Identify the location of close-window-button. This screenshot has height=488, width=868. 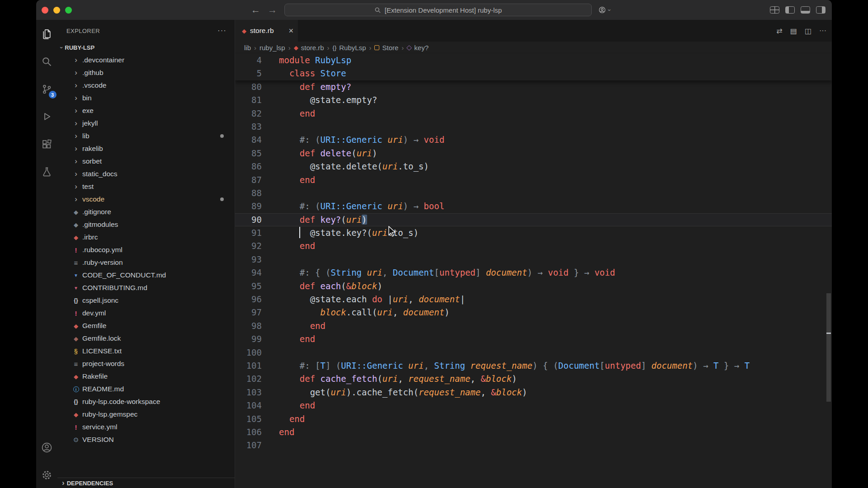
(45, 10).